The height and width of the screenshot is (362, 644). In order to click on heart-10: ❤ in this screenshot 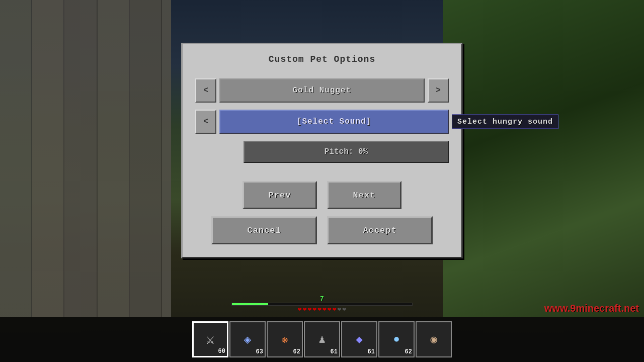, I will do `click(344, 309)`.